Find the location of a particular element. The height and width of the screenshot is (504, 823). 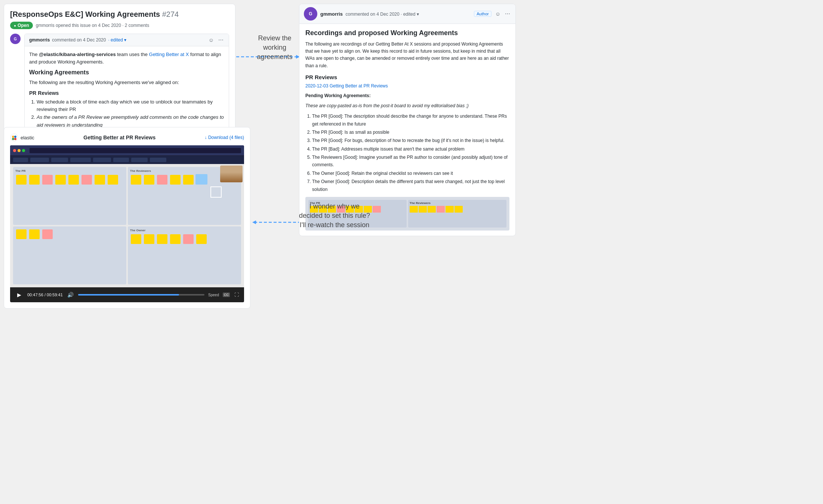

more-options-icon: ⋯ is located at coordinates (221, 40).